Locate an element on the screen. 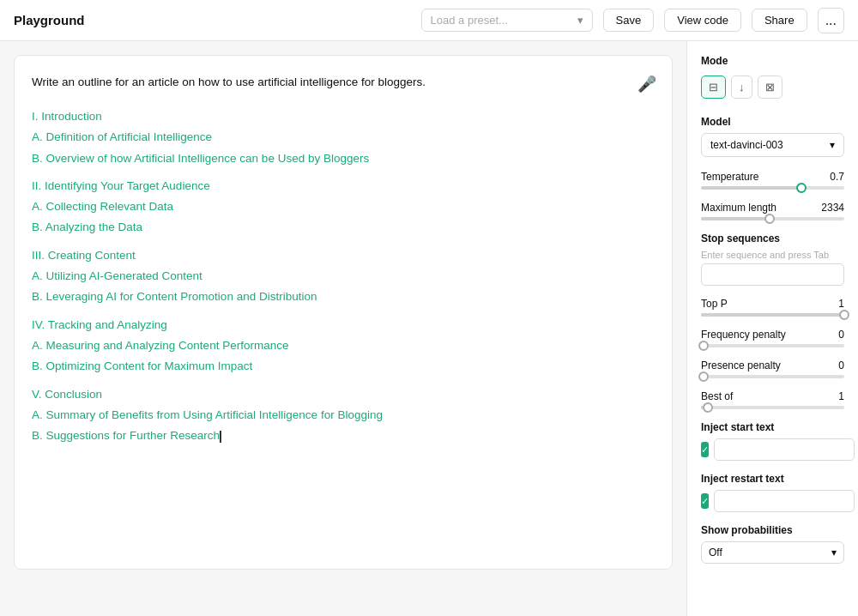  share-button: Share is located at coordinates (779, 21).